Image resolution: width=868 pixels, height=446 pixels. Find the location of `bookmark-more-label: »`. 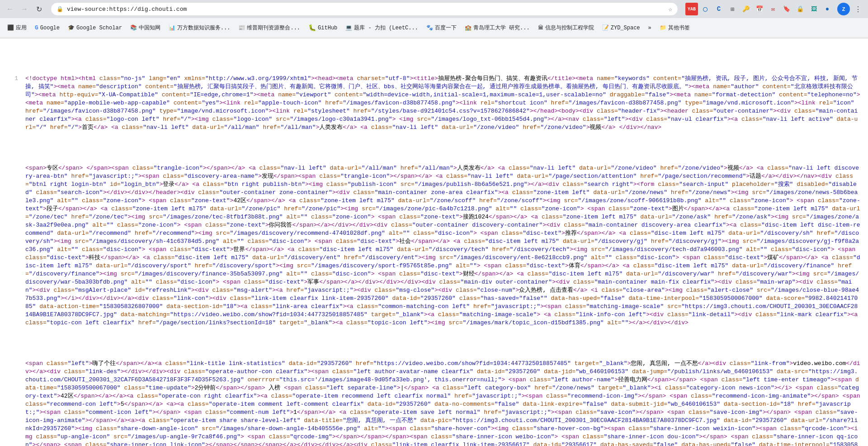

bookmark-more-label: » is located at coordinates (650, 28).